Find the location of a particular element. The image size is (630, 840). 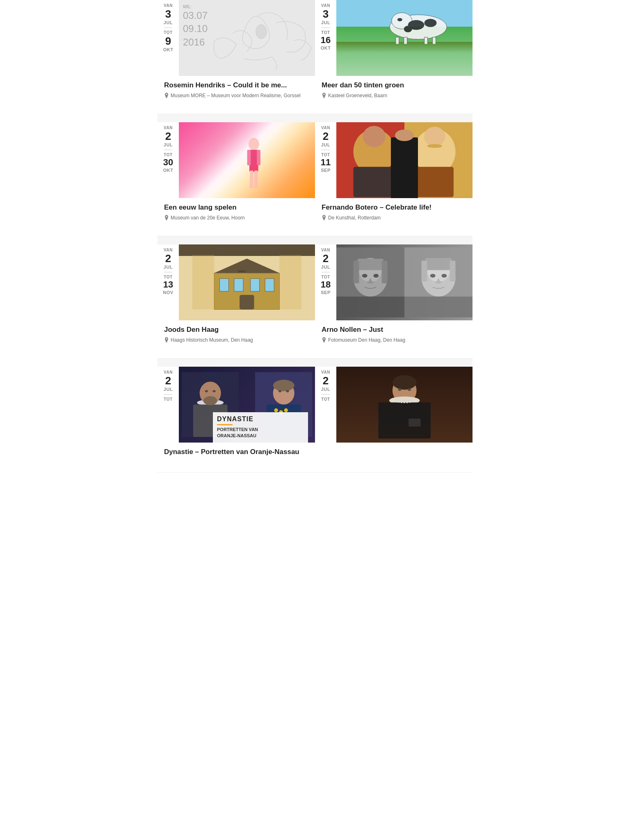

date-column: VAN 3 JUL TOT 9 OKT is located at coordinates (168, 38).